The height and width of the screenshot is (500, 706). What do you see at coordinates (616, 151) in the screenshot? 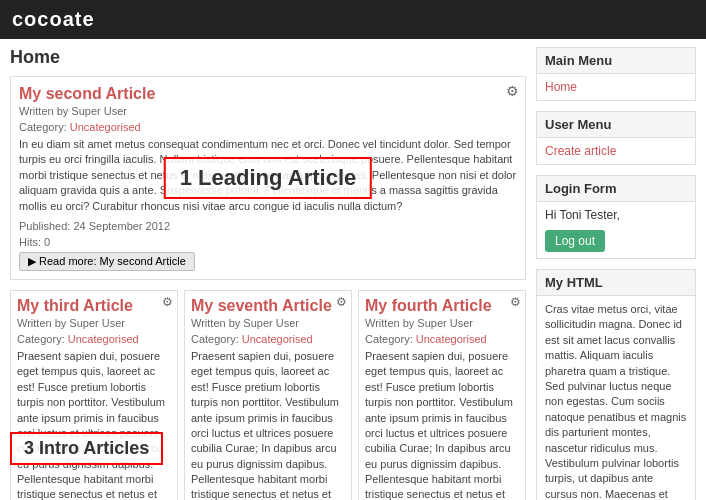
I see `sidebar-user-menu-content: Create article` at bounding box center [616, 151].